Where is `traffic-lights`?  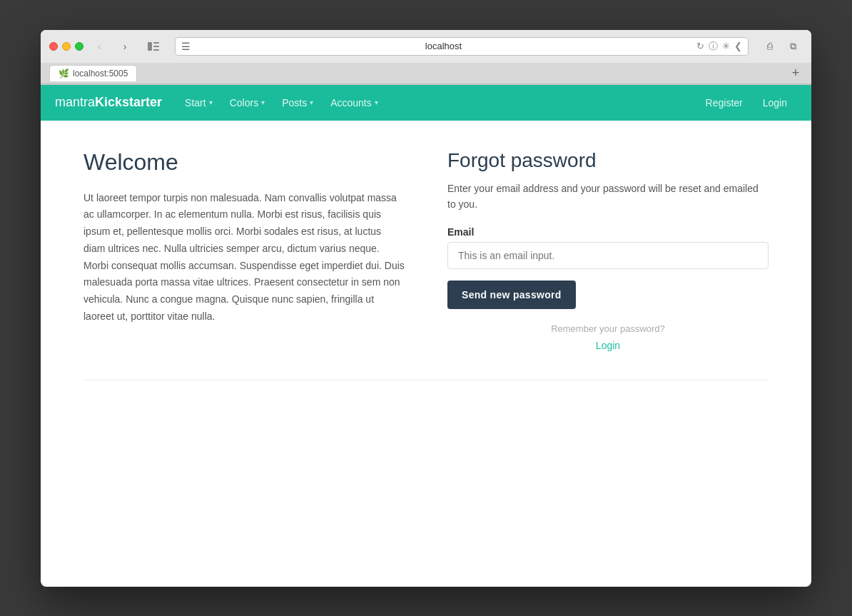
traffic-lights is located at coordinates (66, 46).